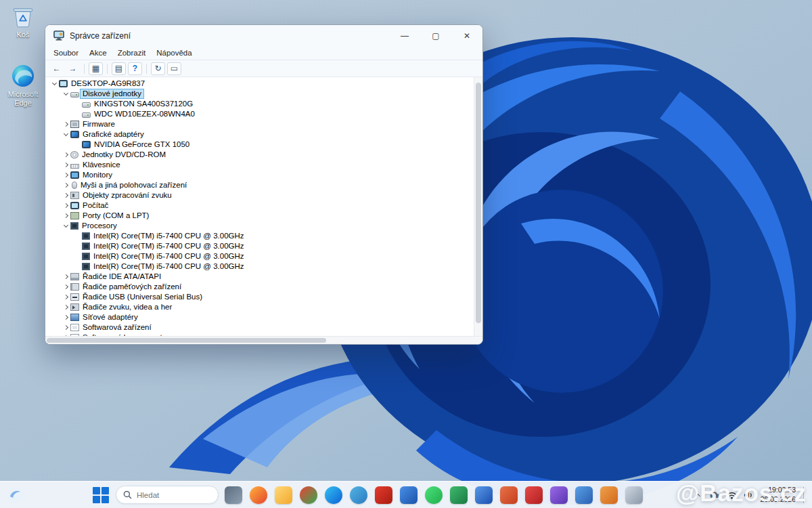 This screenshot has width=812, height=508. Describe the element at coordinates (434, 495) in the screenshot. I see `whatsapp-icon` at that location.